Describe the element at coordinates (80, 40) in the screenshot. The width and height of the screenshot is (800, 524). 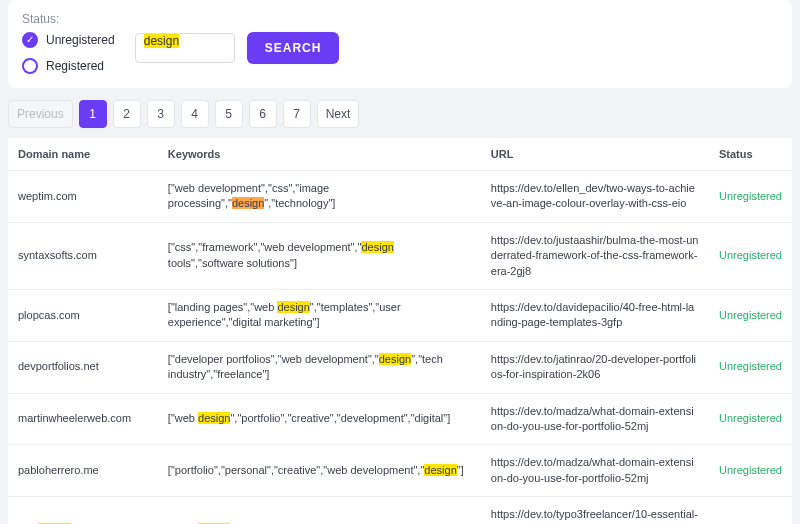
I see `status-option-label: Unregistered` at that location.